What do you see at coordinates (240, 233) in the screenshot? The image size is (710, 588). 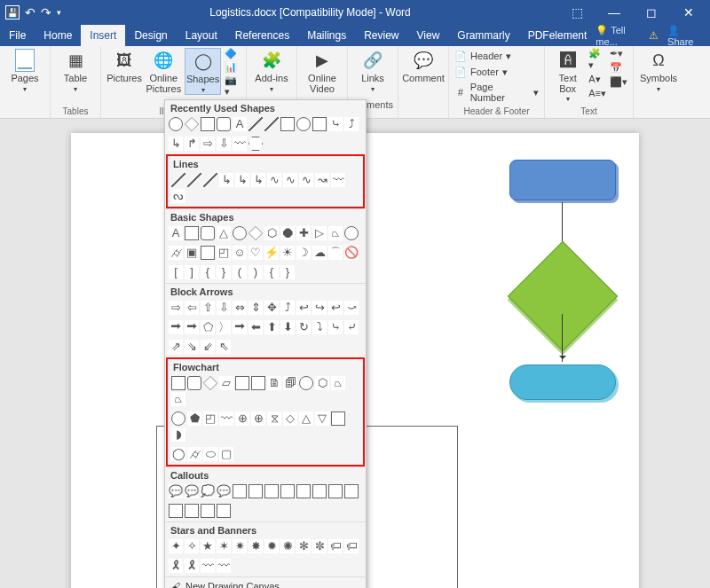 I see `basic-oval` at bounding box center [240, 233].